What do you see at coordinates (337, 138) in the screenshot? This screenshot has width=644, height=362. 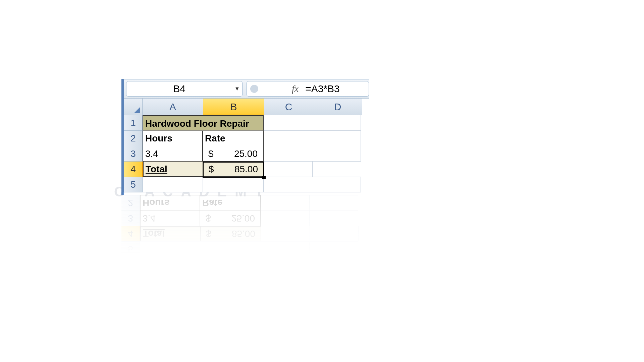 I see `cell-d2` at bounding box center [337, 138].